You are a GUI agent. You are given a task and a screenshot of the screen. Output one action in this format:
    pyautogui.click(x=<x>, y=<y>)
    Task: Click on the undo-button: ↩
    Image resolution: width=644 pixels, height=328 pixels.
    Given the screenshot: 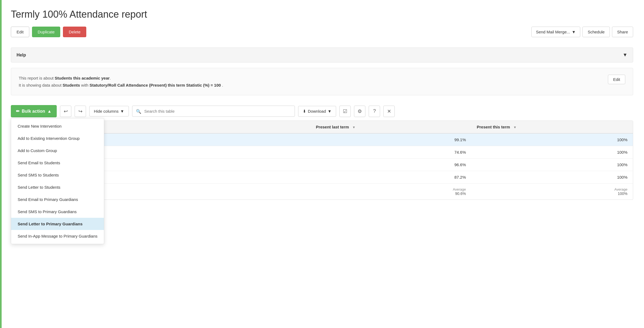 What is the action you would take?
    pyautogui.click(x=66, y=111)
    